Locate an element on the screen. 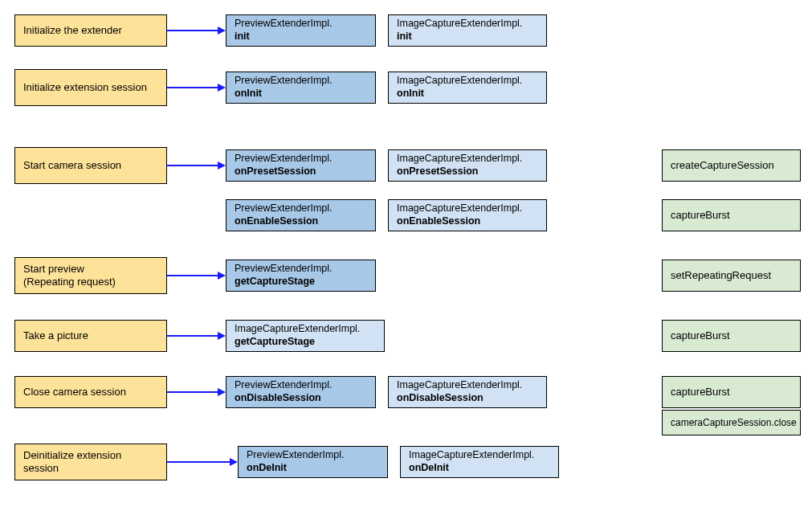  camera2-captureBurst-disable: captureBurst is located at coordinates (731, 392).